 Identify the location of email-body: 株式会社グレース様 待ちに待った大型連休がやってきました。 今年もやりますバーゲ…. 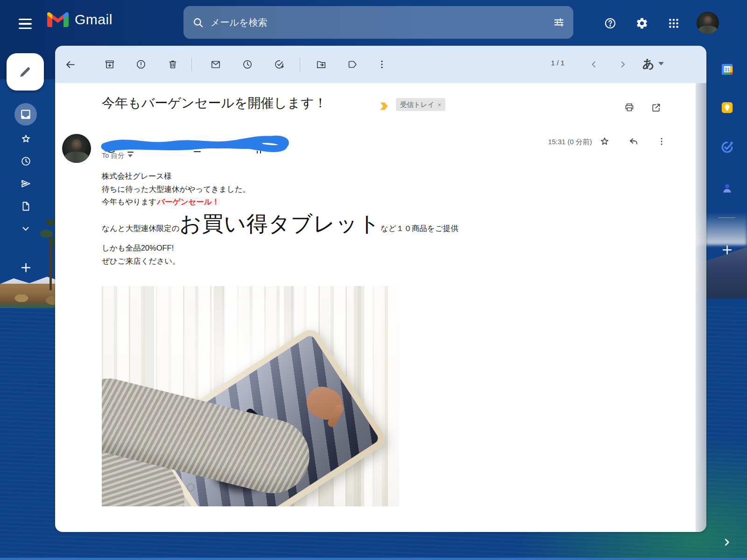
(359, 218).